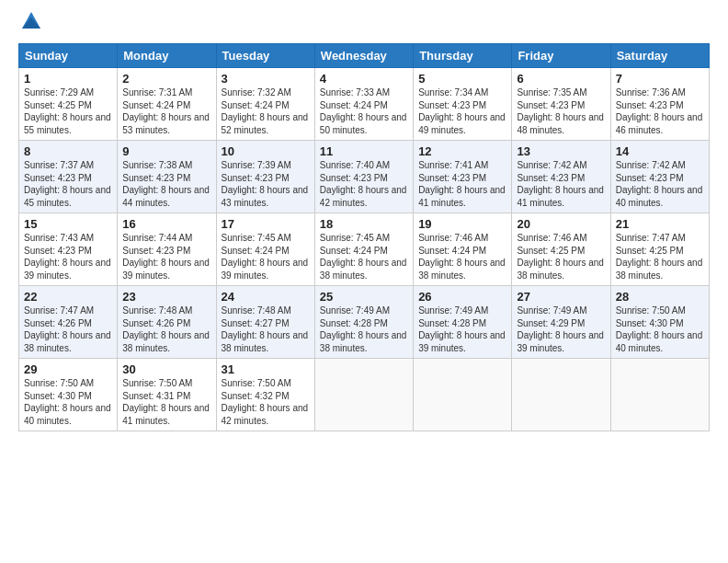 The width and height of the screenshot is (728, 563). Describe the element at coordinates (660, 105) in the screenshot. I see `calendar-cell: 7Sunrise: 7:36 AMSunset: 4:23 PMDaylight…` at that location.